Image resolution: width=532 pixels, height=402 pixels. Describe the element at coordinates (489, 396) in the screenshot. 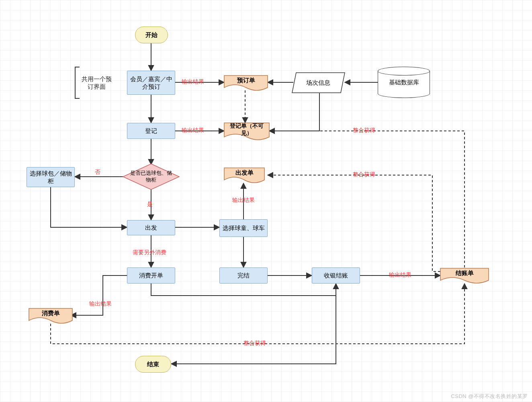

I see `watermark: CSDN @不得不改名换姓的某罗` at that location.